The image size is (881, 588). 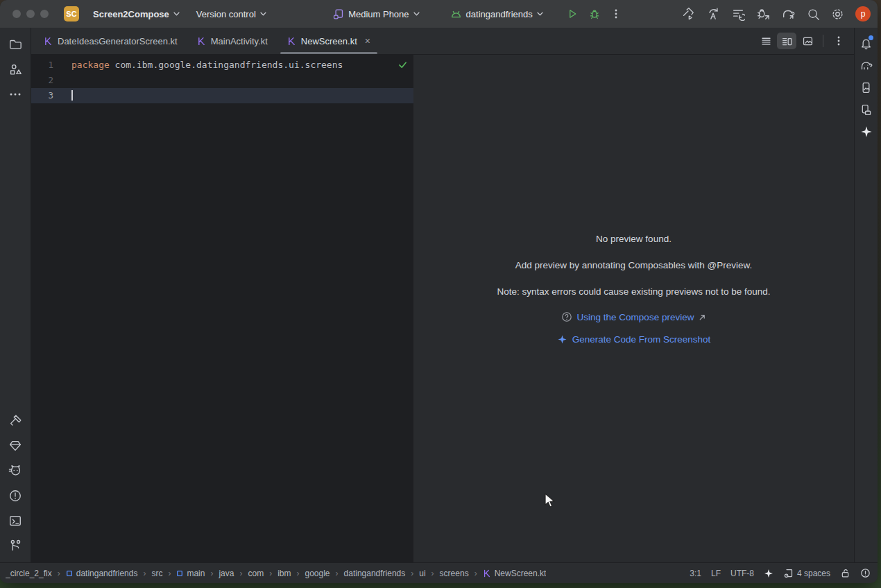 What do you see at coordinates (866, 110) in the screenshot?
I see `device-manager-button` at bounding box center [866, 110].